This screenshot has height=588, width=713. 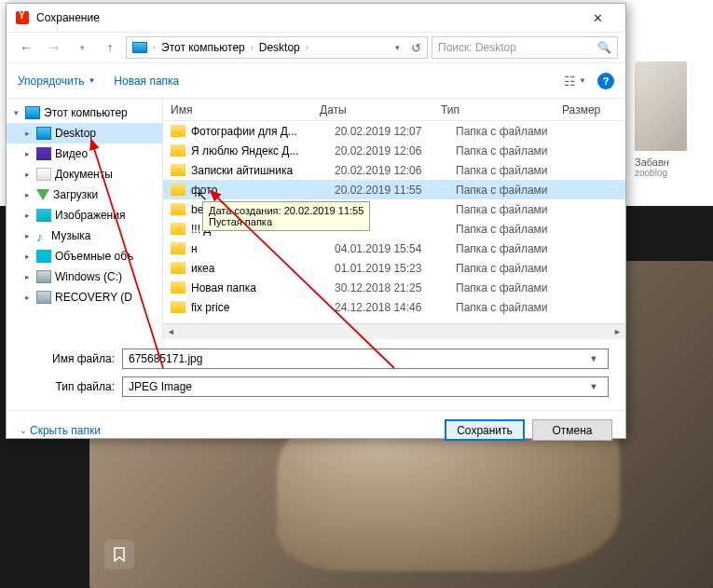 What do you see at coordinates (44, 256) in the screenshot?
I see `3d-icon` at bounding box center [44, 256].